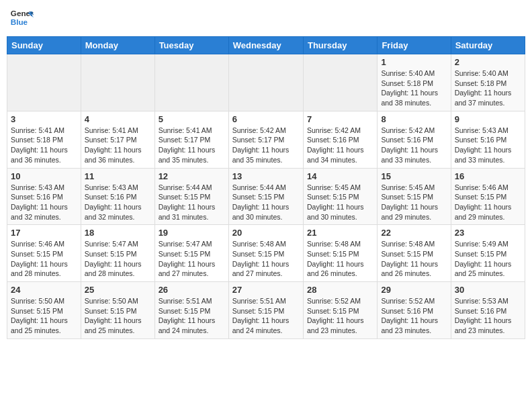  I want to click on day-info: Sunrise: 5:41 AMSunset: 5:18 PMDaylight:…, so click(44, 145).